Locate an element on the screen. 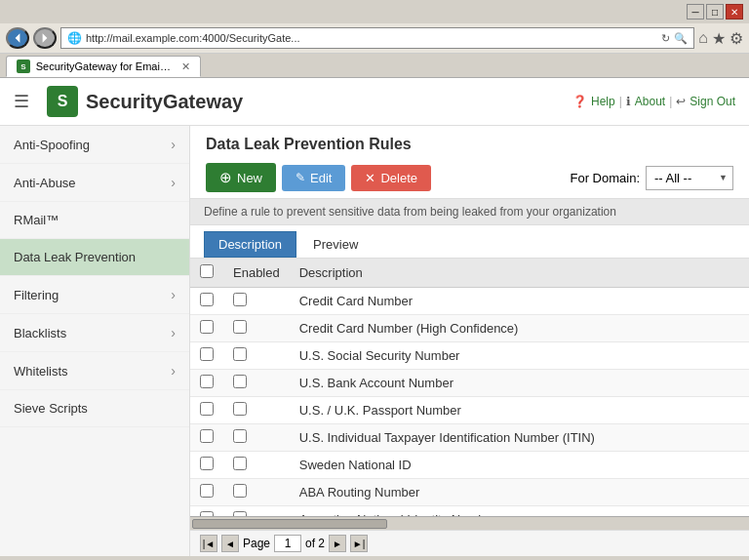 Image resolution: width=749 pixels, height=560 pixels. select-all-checkbox is located at coordinates (207, 271).